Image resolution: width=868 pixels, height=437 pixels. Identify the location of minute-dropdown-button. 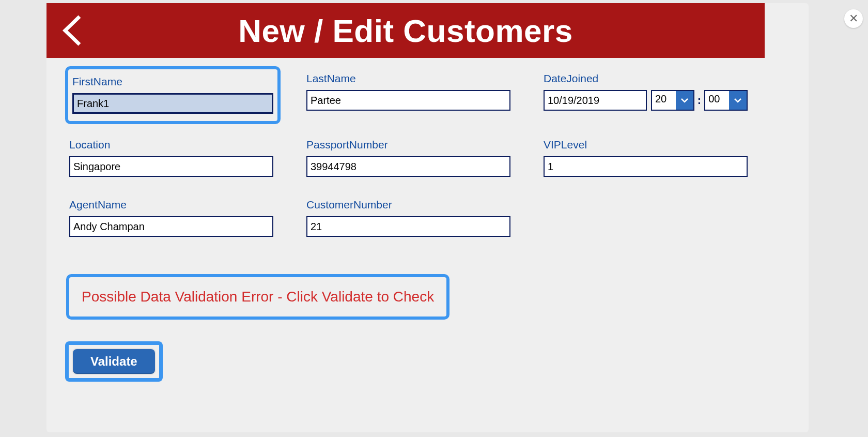
(738, 100).